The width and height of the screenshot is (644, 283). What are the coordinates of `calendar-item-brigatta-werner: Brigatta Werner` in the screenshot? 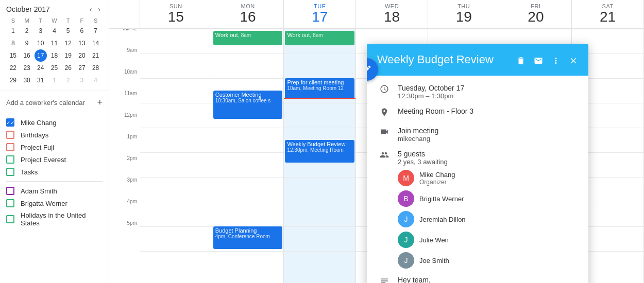 It's located at (55, 203).